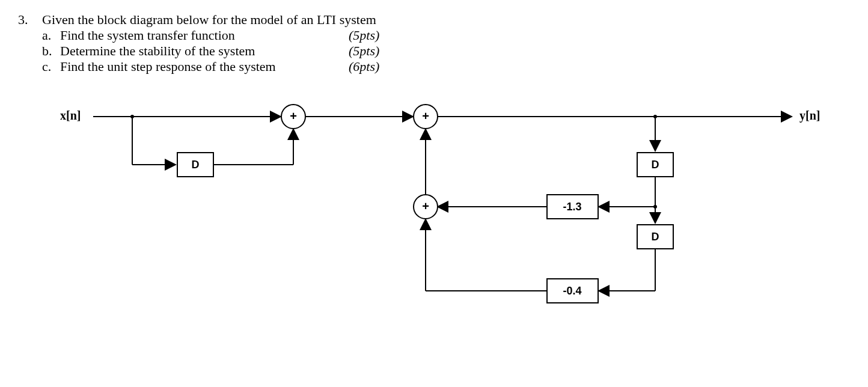 The width and height of the screenshot is (868, 387). I want to click on part-c-letter: c., so click(51, 67).